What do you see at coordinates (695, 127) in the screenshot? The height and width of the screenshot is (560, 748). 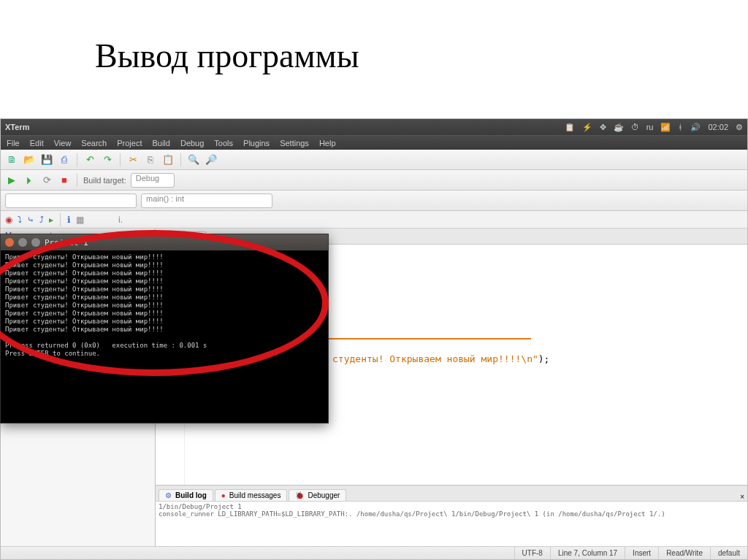 I see `volume-icon: 🔊` at bounding box center [695, 127].